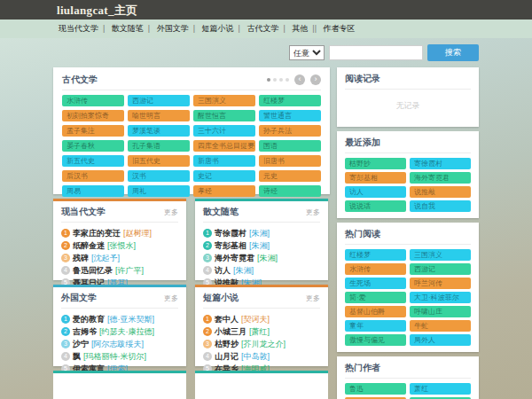 The width and height of the screenshot is (532, 399). What do you see at coordinates (262, 28) in the screenshot?
I see `nav-item: 古代文学` at bounding box center [262, 28].